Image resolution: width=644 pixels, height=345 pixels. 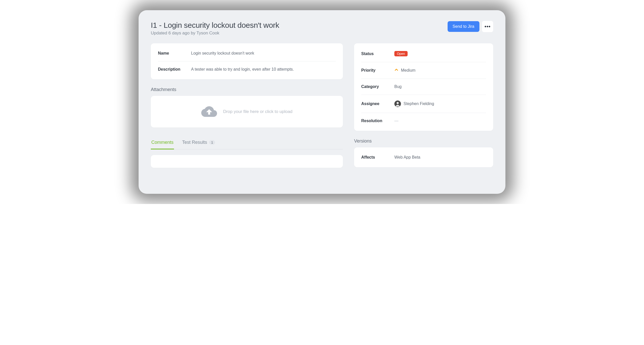 I want to click on resolution-label: Resolution, so click(x=378, y=121).